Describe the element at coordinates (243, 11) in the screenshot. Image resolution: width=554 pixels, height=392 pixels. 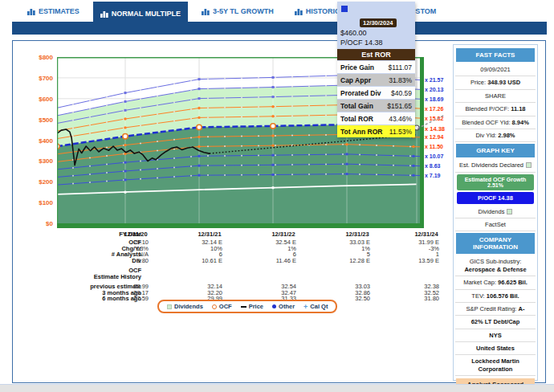
I see `tab-label: 3-5Y TL GROWTH` at that location.